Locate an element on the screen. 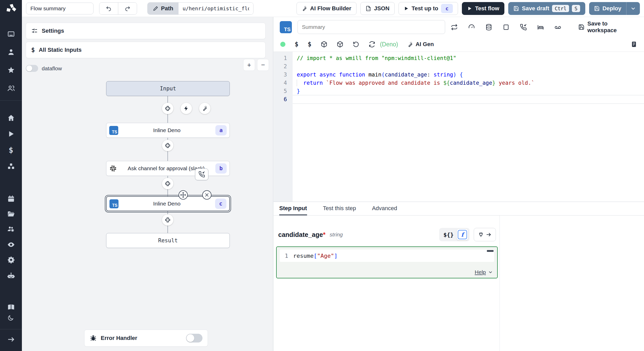 This screenshot has width=644, height=351. node-a: TS Inline Deno a is located at coordinates (168, 130).